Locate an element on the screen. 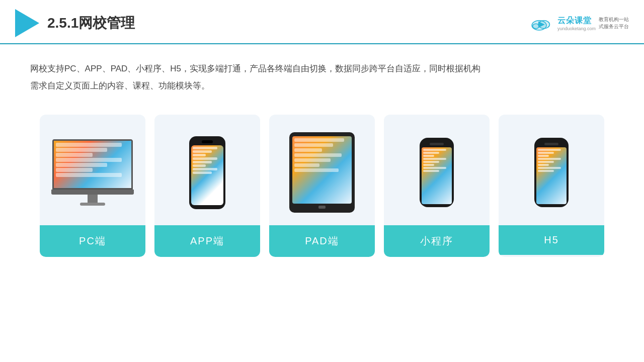 Image resolution: width=644 pixels, height=362 pixels. phone-mock-mini is located at coordinates (437, 172).